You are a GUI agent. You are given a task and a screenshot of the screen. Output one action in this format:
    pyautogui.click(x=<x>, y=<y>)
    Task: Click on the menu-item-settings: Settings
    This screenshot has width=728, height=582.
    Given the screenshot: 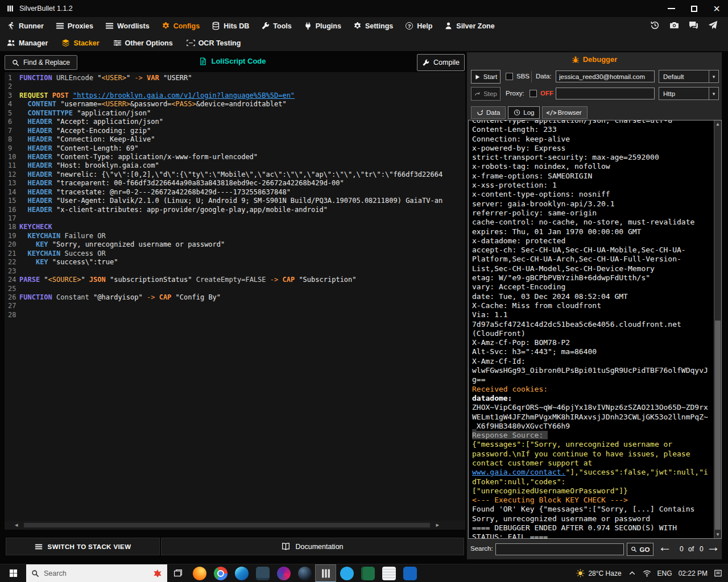 What is the action you would take?
    pyautogui.click(x=373, y=26)
    